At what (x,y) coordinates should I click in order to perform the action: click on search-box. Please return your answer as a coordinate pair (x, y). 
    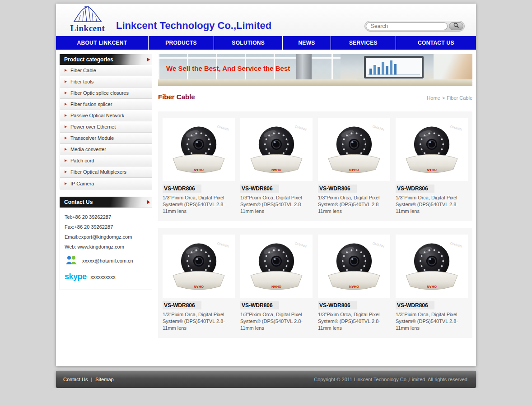
    Looking at the image, I should click on (415, 26).